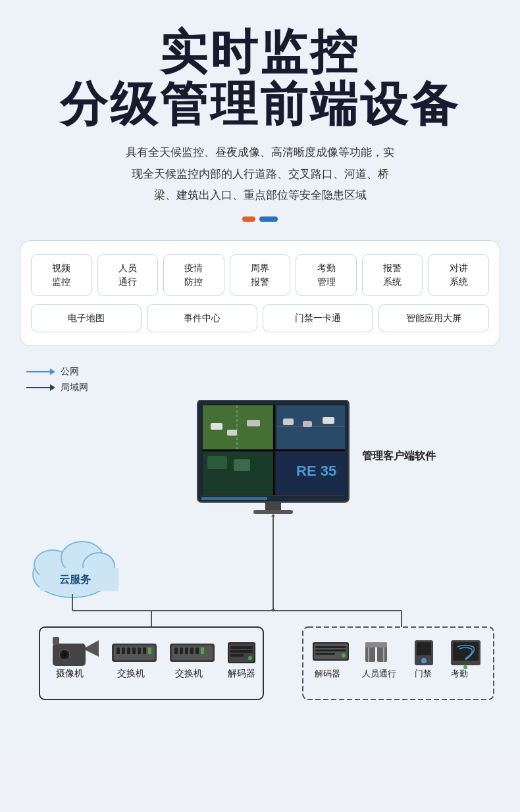  What do you see at coordinates (458, 275) in the screenshot?
I see `feature-item-intercom: 对讲系统` at bounding box center [458, 275].